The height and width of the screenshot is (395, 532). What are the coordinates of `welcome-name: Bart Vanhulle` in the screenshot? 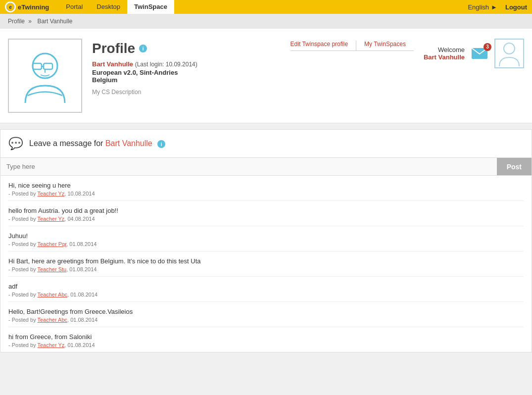 It's located at (444, 57).